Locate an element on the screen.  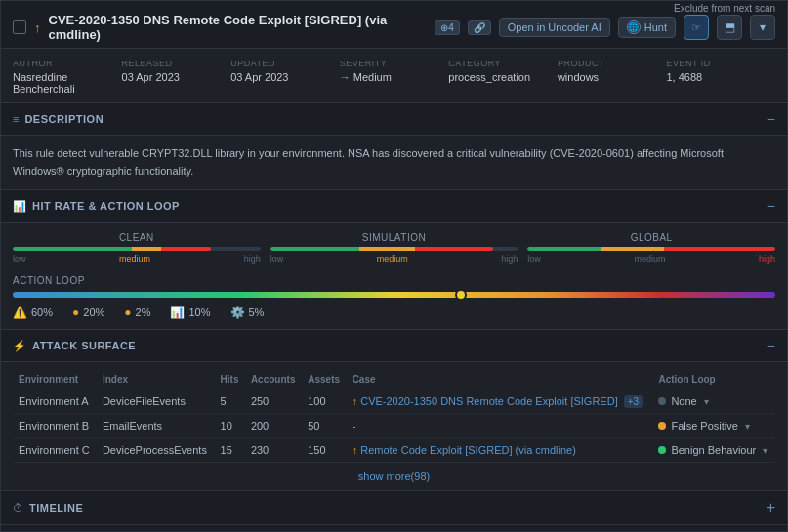
al-value-4: 5% is located at coordinates (257, 312).